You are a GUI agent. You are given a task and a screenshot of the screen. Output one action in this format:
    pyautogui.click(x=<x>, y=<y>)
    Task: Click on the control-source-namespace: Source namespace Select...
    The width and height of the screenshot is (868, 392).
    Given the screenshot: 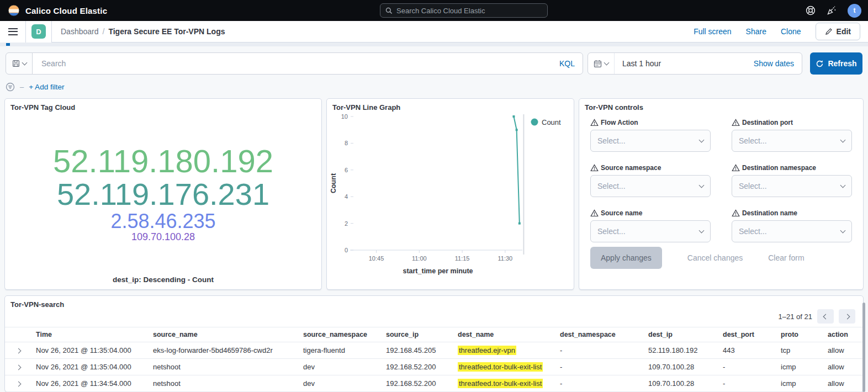 What is the action you would take?
    pyautogui.click(x=650, y=181)
    